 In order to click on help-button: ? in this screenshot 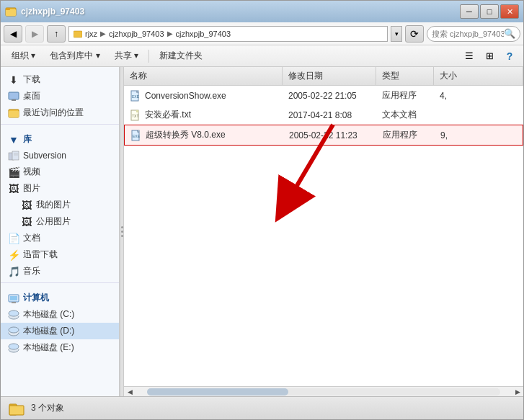, I will do `click(510, 56)`.